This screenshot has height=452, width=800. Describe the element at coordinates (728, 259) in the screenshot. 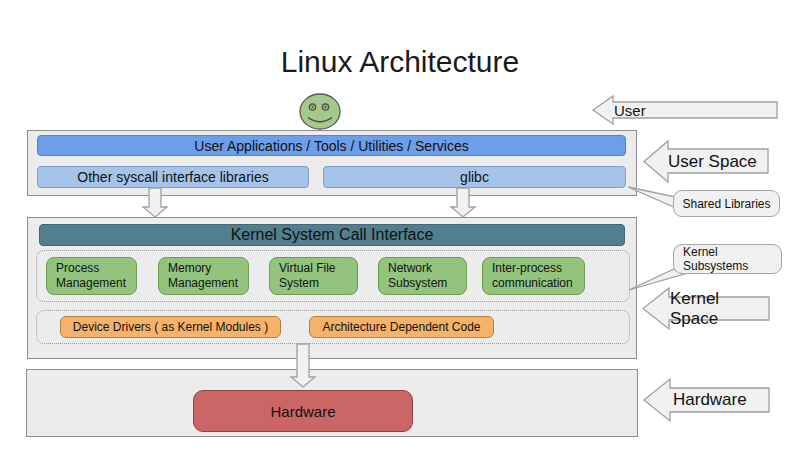

I see `kernel-subsystems-callout: Kernel Subsystems` at that location.